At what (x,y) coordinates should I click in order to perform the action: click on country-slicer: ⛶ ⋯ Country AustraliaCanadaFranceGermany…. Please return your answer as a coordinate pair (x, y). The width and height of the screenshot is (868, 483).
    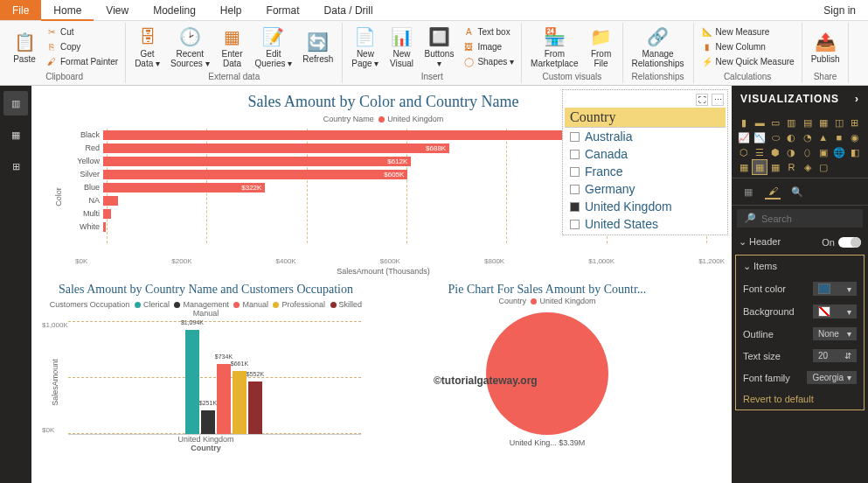
    Looking at the image, I should click on (645, 163).